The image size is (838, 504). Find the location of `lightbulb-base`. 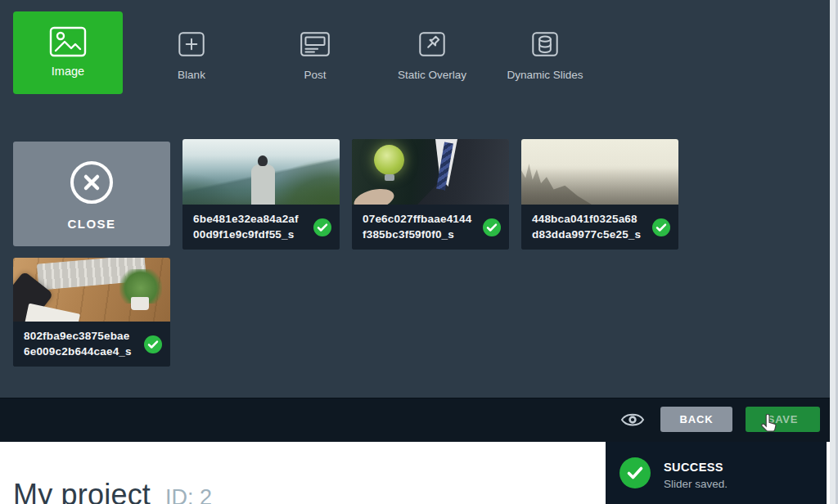

lightbulb-base is located at coordinates (390, 178).